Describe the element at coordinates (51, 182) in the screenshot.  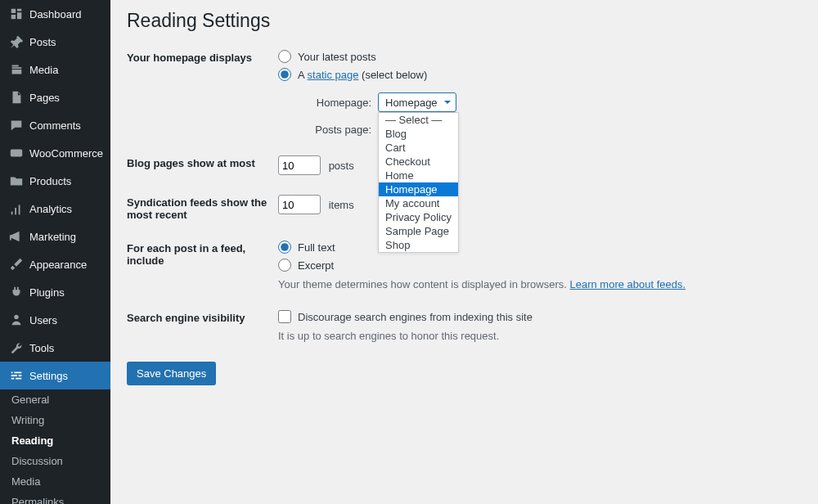
I see `sidebar-label: Products` at that location.